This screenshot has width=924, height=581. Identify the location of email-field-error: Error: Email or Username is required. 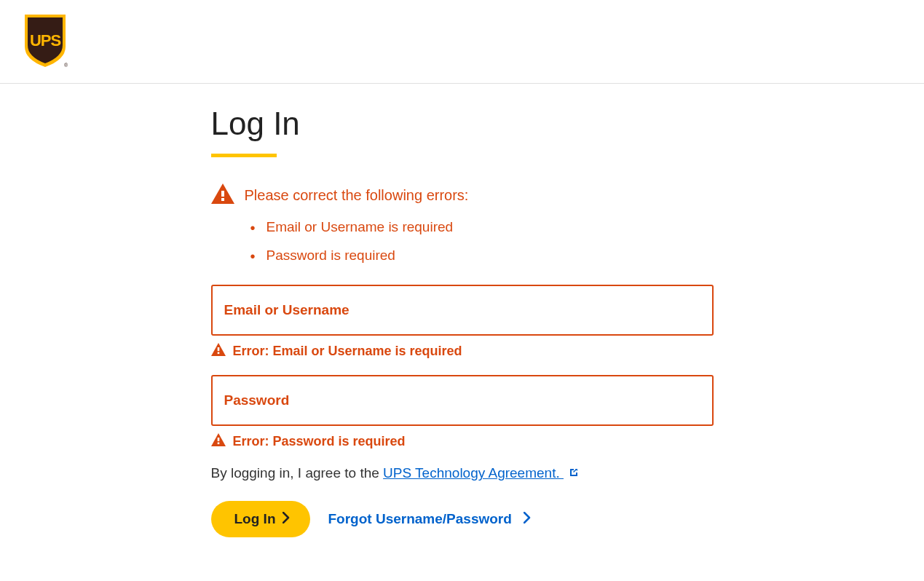
(462, 351).